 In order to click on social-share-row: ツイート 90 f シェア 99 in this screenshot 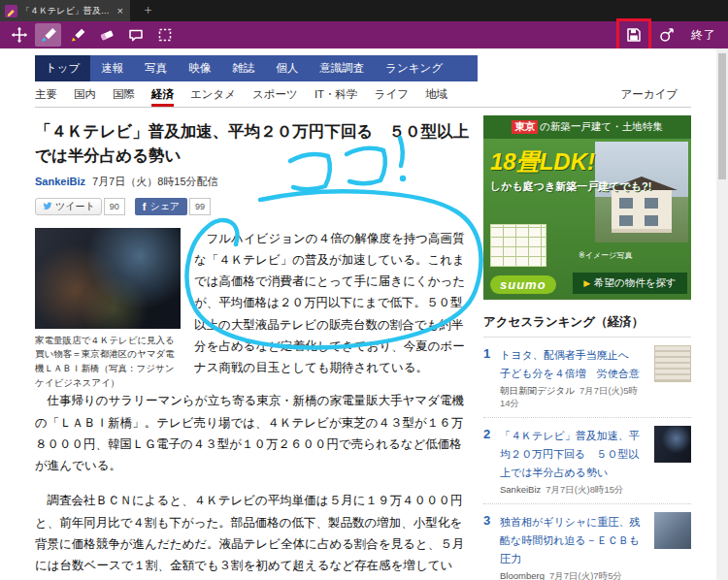, I will do `click(254, 207)`.